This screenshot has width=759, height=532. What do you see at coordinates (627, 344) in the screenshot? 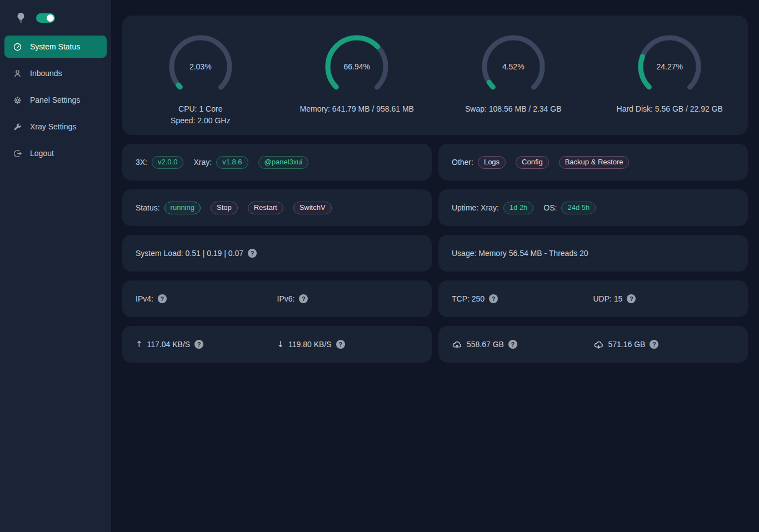
I see `download-total-text: 571.16 GB` at bounding box center [627, 344].